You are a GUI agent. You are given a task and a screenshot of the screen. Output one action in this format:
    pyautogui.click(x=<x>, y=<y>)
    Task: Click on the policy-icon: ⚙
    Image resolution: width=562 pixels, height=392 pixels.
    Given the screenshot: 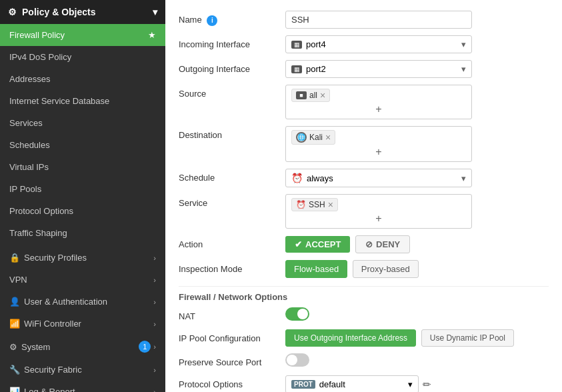 What is the action you would take?
    pyautogui.click(x=12, y=12)
    